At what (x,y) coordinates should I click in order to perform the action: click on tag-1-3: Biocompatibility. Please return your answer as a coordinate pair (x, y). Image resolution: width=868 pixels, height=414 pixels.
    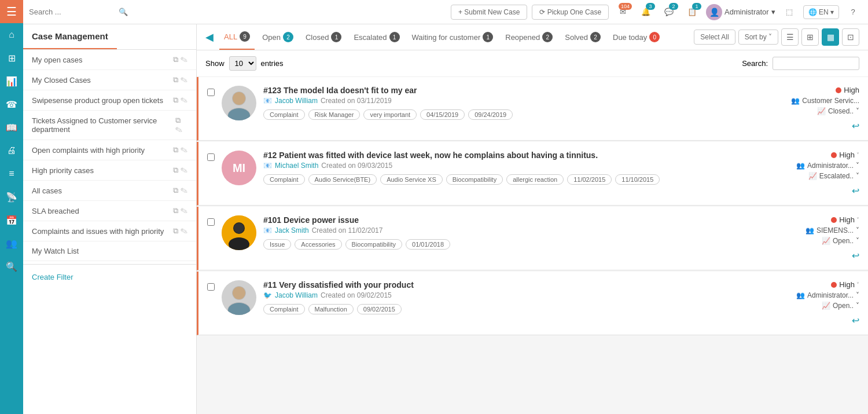
    Looking at the image, I should click on (475, 179).